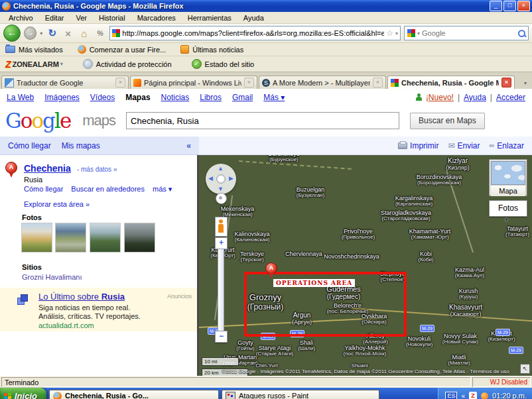 The image size is (532, 399). Describe the element at coordinates (222, 337) in the screenshot. I see `zoom-out-button: −` at that location.